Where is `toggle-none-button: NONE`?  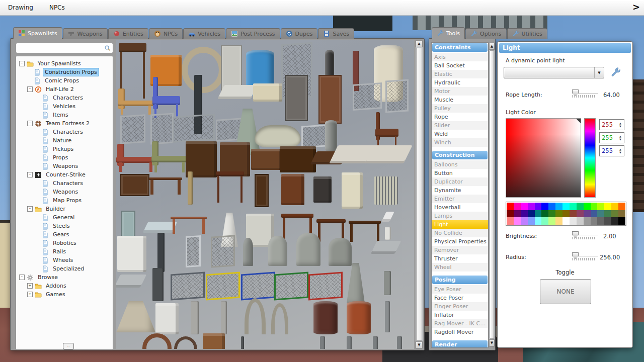 toggle-none-button: NONE is located at coordinates (566, 292).